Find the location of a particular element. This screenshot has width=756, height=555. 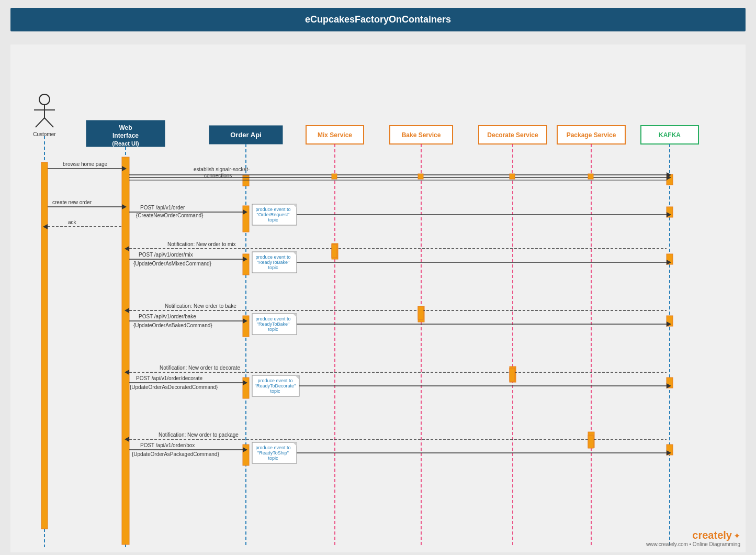

label-create-command: {CreateNewOrderCommand} is located at coordinates (170, 216).